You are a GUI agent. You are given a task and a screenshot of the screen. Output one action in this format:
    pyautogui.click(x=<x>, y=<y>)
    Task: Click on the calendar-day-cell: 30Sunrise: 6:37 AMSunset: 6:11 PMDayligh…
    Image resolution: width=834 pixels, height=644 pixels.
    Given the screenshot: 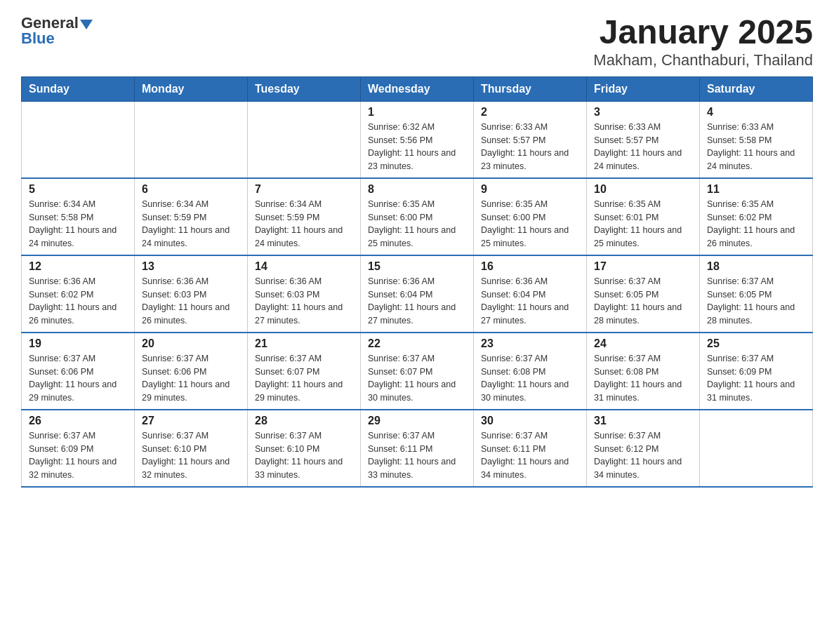 What is the action you would take?
    pyautogui.click(x=531, y=448)
    